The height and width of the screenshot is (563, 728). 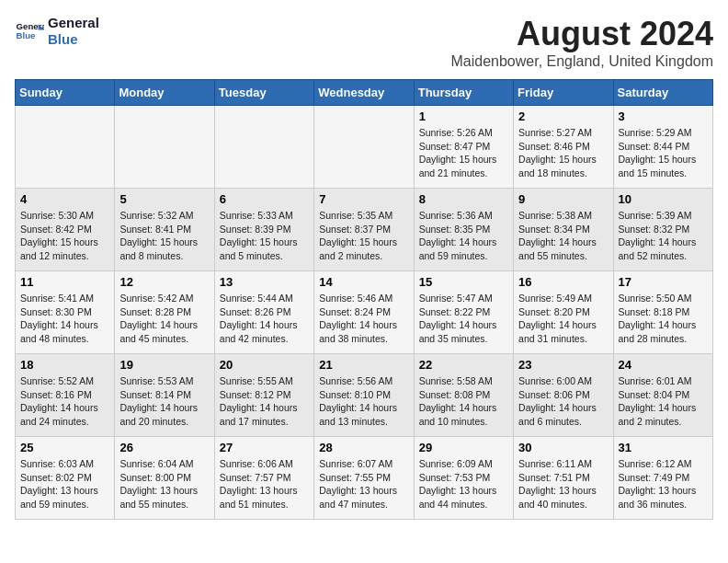 What do you see at coordinates (664, 116) in the screenshot?
I see `day-number: 3` at bounding box center [664, 116].